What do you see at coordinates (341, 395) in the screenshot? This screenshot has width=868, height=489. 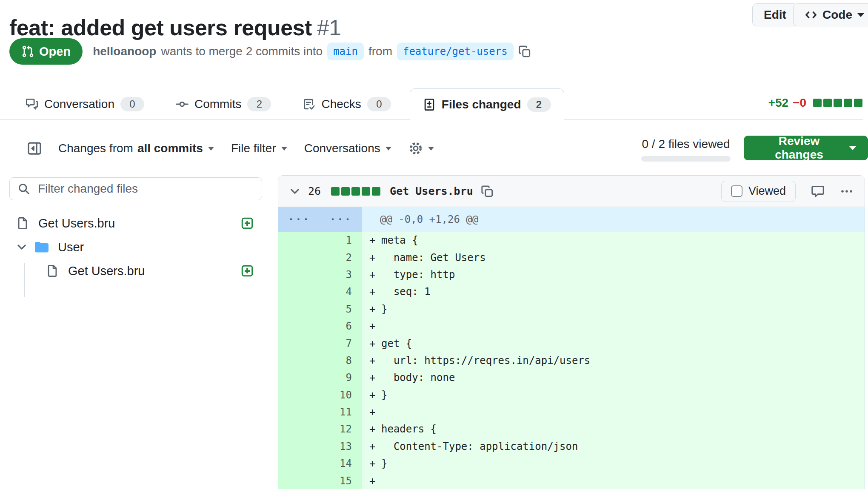 I see `new-line-number-cell: 10` at bounding box center [341, 395].